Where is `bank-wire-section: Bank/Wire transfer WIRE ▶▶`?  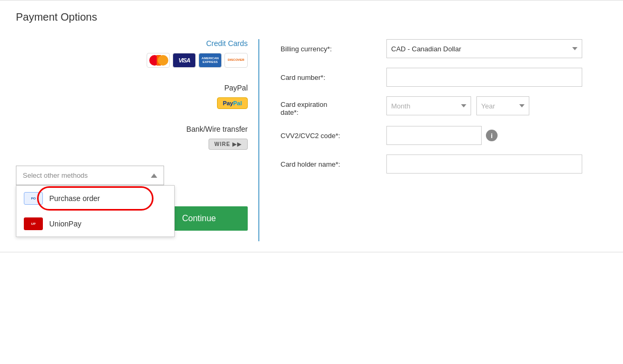
bank-wire-section: Bank/Wire transfer WIRE ▶▶ is located at coordinates (137, 138).